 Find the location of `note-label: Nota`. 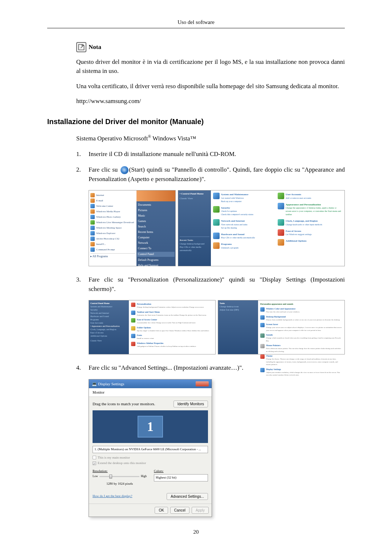

note-label: Nota is located at coordinates (95, 47).